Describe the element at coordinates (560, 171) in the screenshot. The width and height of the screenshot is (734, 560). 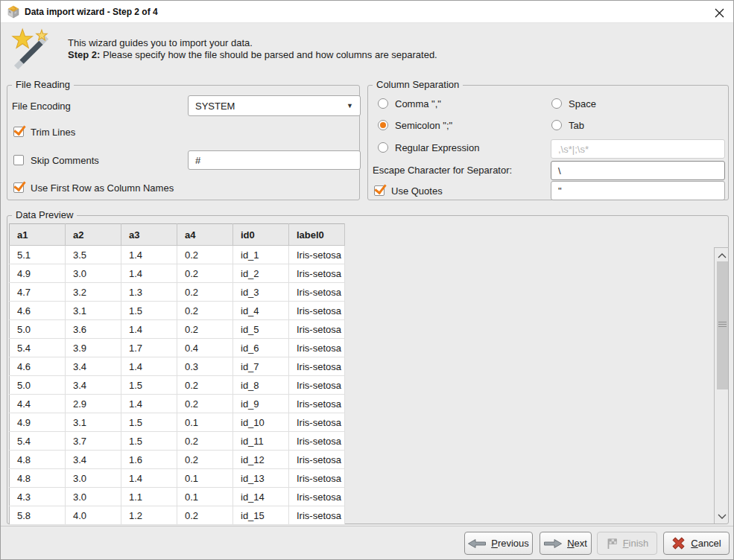
I see `escape-character-value: \` at that location.